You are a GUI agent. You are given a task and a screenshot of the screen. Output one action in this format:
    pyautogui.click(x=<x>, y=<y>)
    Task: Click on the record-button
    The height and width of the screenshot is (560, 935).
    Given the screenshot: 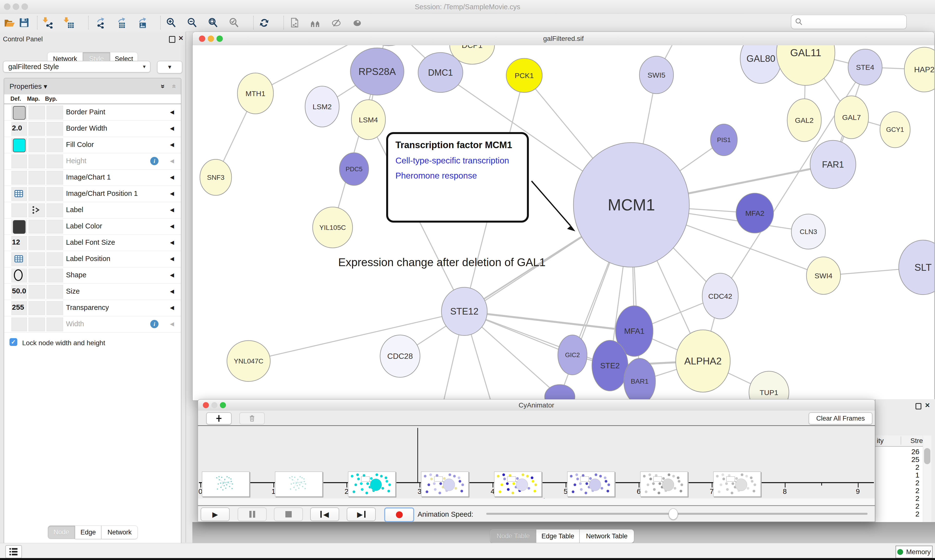 What is the action you would take?
    pyautogui.click(x=399, y=515)
    